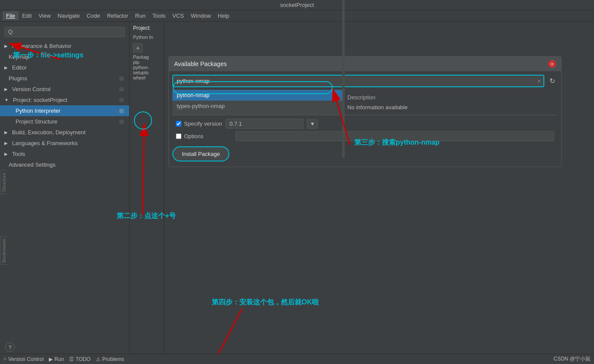 The width and height of the screenshot is (594, 364). What do you see at coordinates (194, 136) in the screenshot?
I see `options-text: Options` at bounding box center [194, 136].